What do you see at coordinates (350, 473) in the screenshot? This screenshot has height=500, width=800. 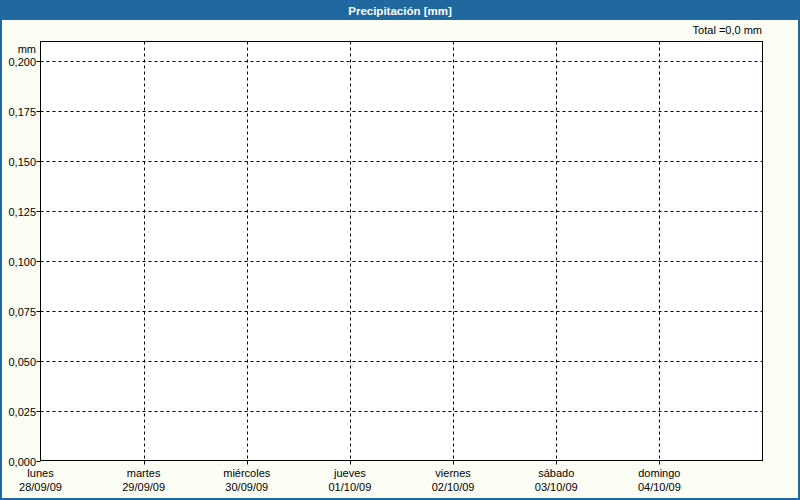 I see `x-day-label: jueves` at bounding box center [350, 473].